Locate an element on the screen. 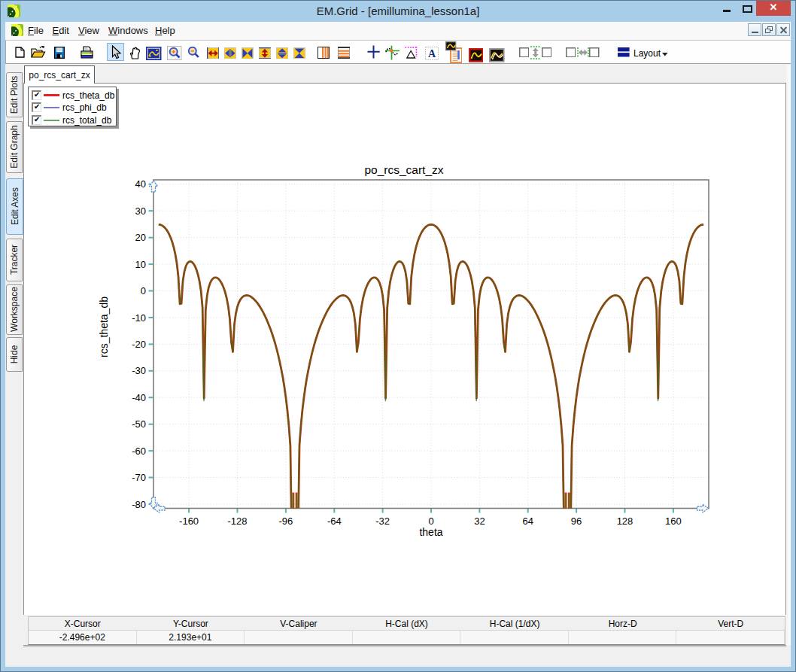  svg-text: -80 is located at coordinates (138, 504).